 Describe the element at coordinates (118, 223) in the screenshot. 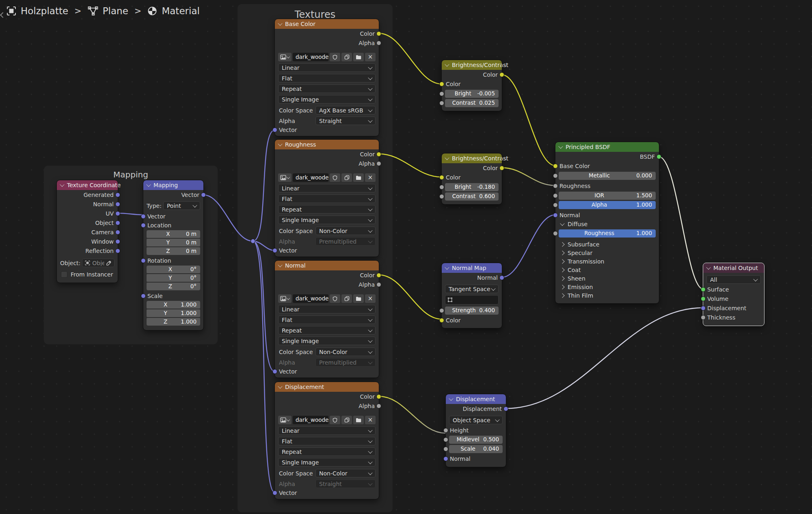

I see `object-output-socket` at that location.